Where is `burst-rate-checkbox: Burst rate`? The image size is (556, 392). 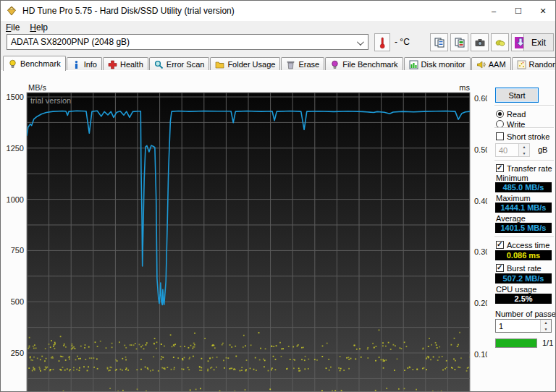
burst-rate-checkbox: Burst rate is located at coordinates (518, 268).